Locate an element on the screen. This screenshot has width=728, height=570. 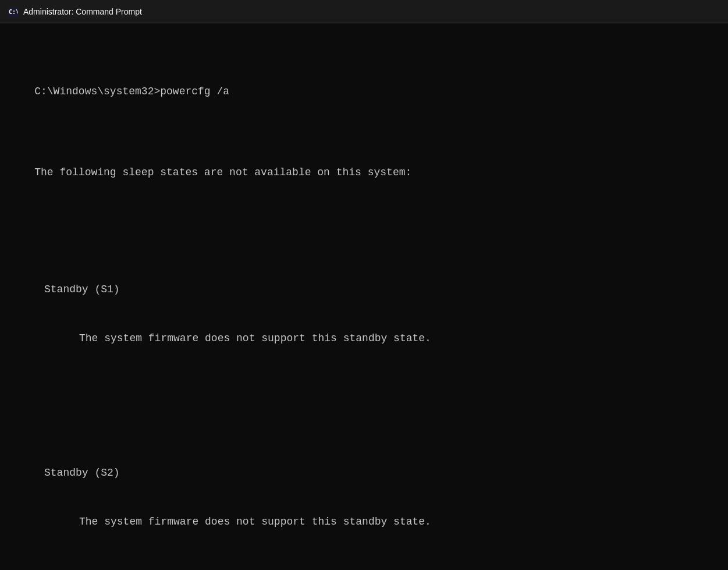
standby-s1-label: Standby (S1) is located at coordinates (364, 290).